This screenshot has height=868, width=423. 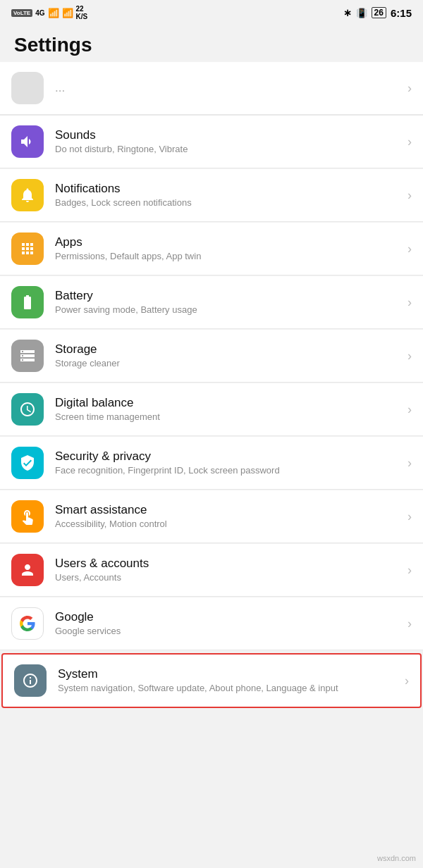 I want to click on status-bar: VoLTE 4G 📶 📶 22K/S ∗ 📳 26 6:15, so click(x=212, y=13).